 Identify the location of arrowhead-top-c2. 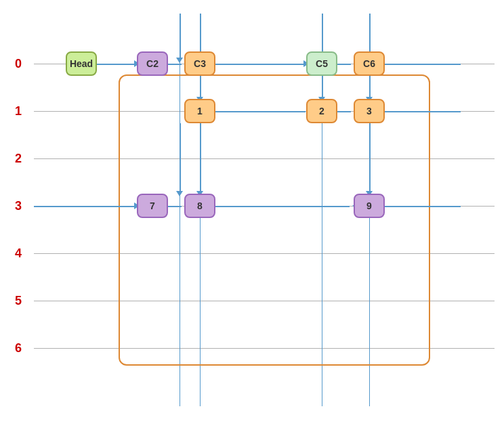
(180, 60).